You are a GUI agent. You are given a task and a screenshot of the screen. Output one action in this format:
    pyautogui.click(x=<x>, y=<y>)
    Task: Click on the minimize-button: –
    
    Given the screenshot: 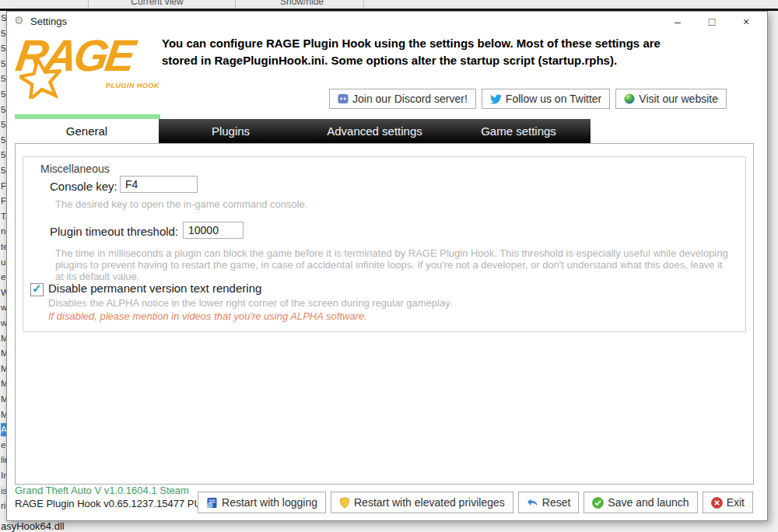 What is the action you would take?
    pyautogui.click(x=678, y=22)
    